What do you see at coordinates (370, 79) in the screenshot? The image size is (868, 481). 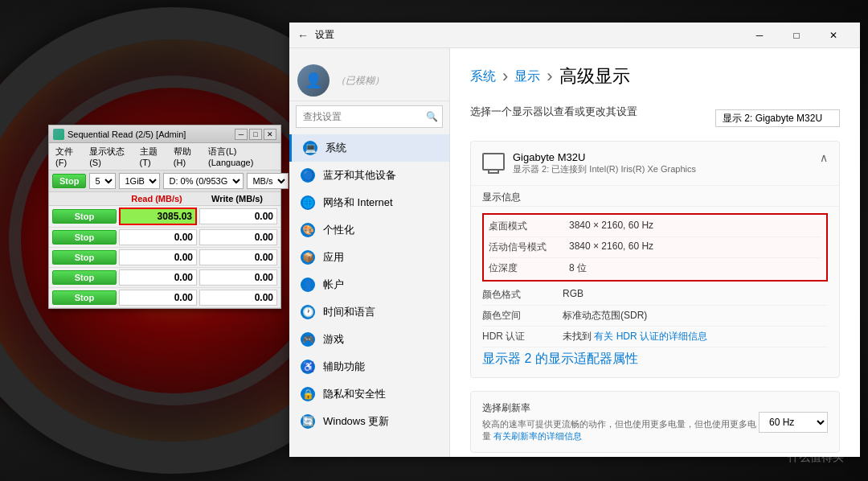 I see `user-area: 👤 （已模糊）` at bounding box center [370, 79].